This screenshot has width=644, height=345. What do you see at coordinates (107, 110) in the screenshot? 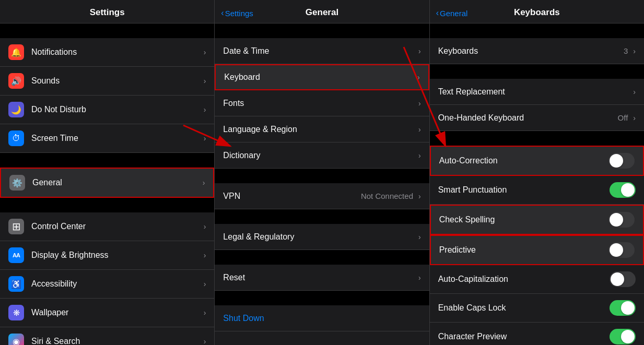
I see `settings-row-do-not-disturb: 🌙Do Not Disturb›` at bounding box center [107, 110].